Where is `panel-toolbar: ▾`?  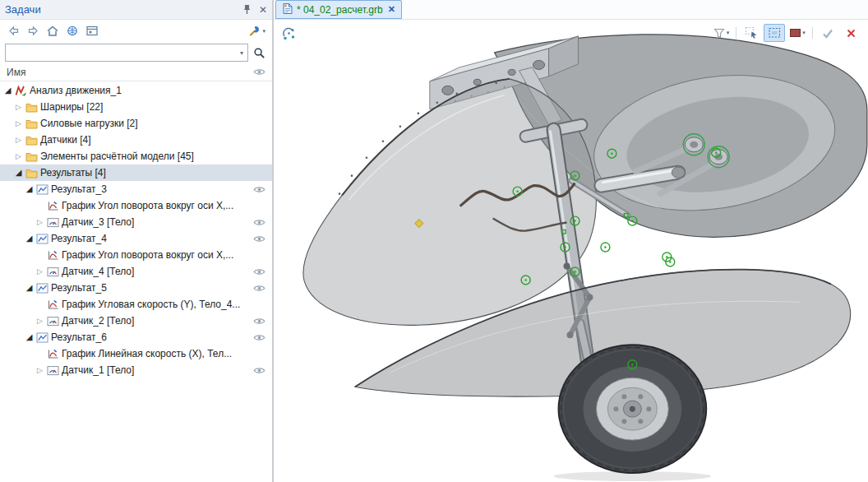
panel-toolbar: ▾ is located at coordinates (136, 31).